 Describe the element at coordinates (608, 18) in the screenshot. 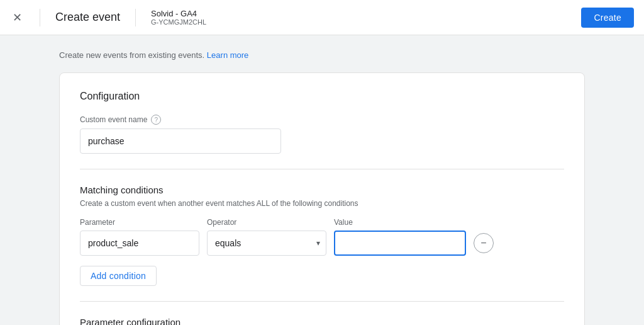

I see `create-button: Create` at that location.